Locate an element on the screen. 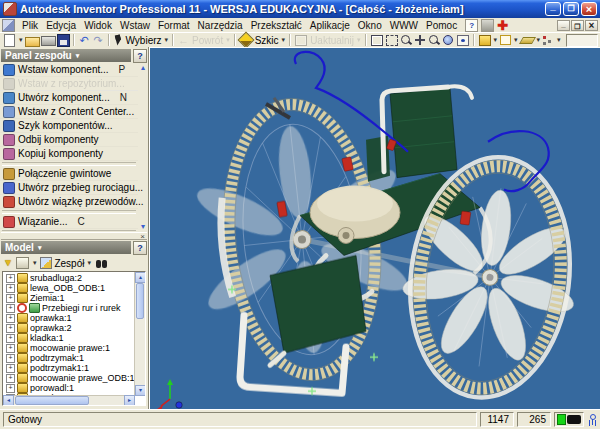 This screenshot has width=600, height=429. menu-item-format: Format is located at coordinates (174, 26).